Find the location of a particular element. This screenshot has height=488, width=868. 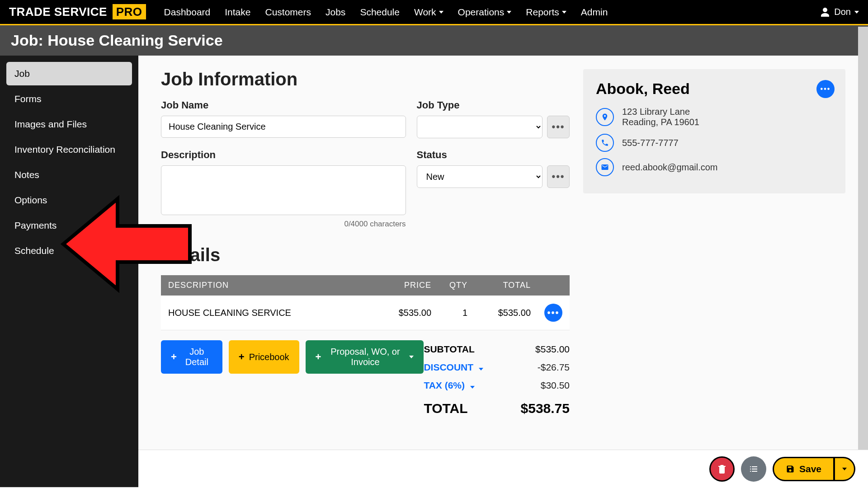

sidebar-item-forms: Forms is located at coordinates (69, 99).